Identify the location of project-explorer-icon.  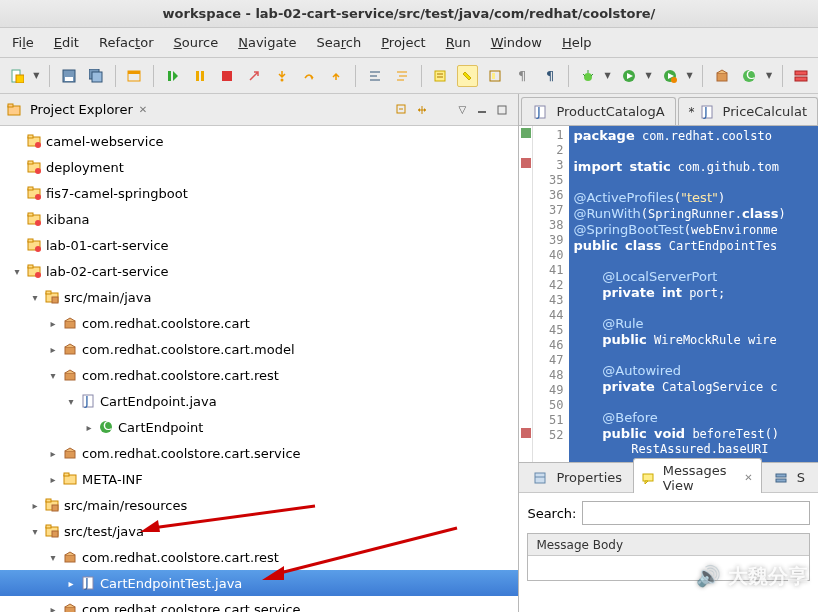
(14, 110).